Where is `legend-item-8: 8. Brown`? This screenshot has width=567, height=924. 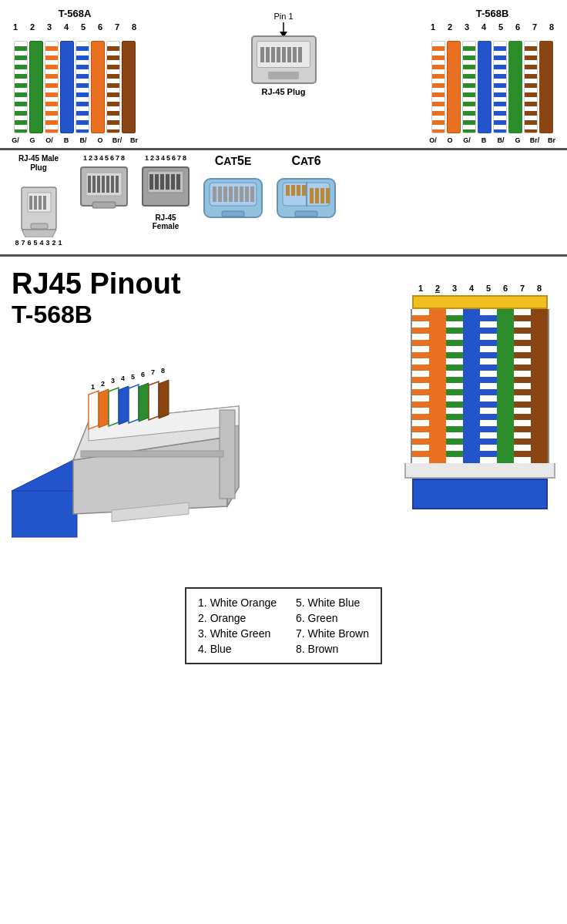
legend-item-8: 8. Brown is located at coordinates (333, 649).